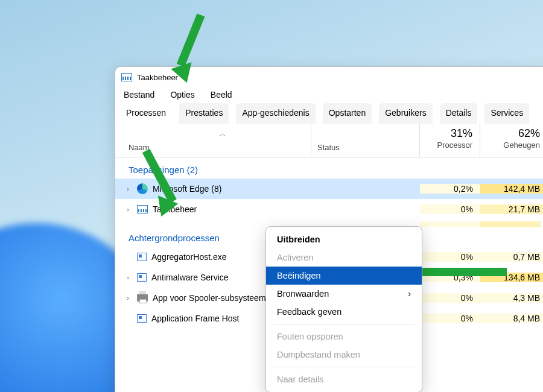 Image resolution: width=543 pixels, height=392 pixels. Describe the element at coordinates (204, 113) in the screenshot. I see `tab-prestaties: Prestaties` at that location.